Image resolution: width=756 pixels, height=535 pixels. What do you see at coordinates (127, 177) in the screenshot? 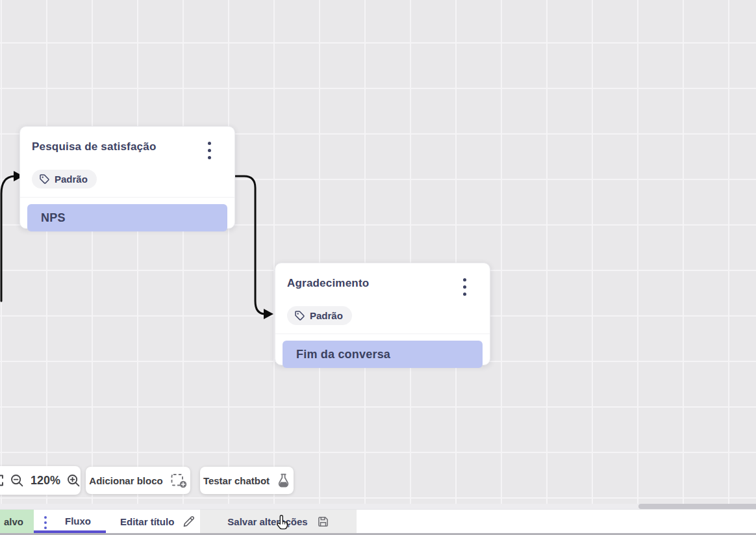
I see `flow-node-pesquisa: Pesquisa de satisfação Padrão NPS` at bounding box center [127, 177].